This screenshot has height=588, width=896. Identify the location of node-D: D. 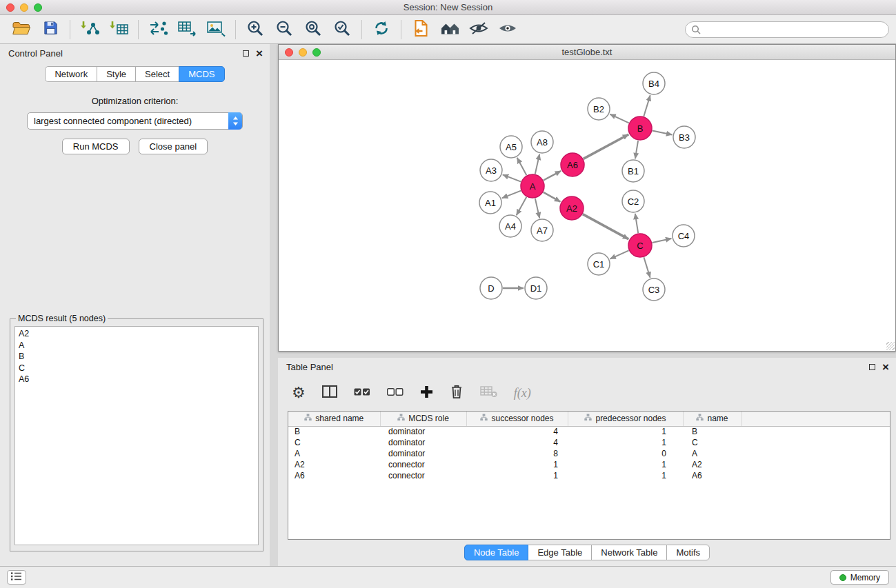
(491, 288).